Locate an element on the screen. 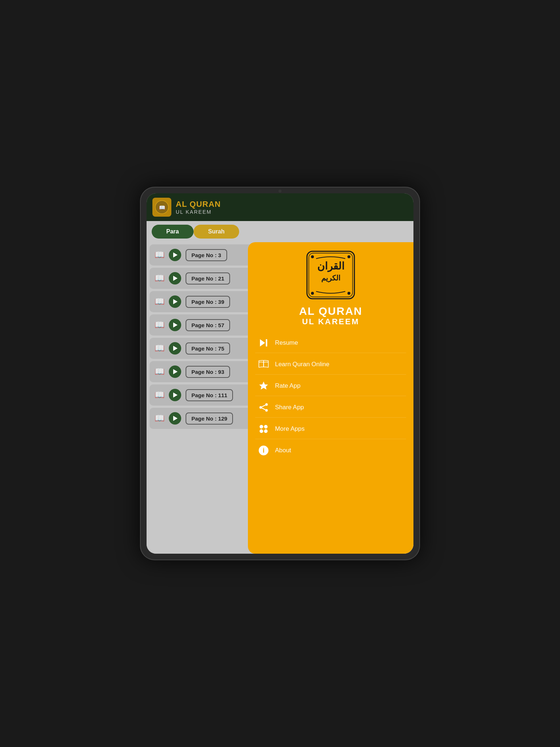 Image resolution: width=560 pixels, height=747 pixels. camera-notch is located at coordinates (280, 191).